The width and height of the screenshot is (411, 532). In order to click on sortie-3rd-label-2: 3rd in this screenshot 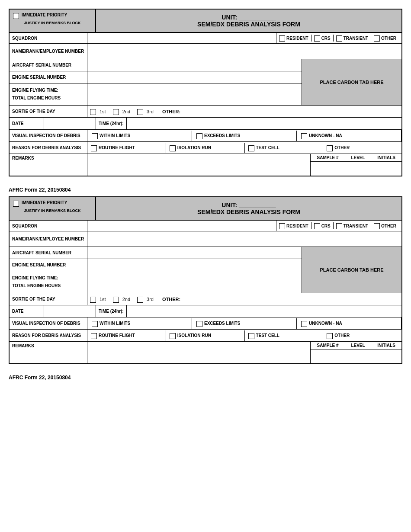, I will do `click(150, 299)`.